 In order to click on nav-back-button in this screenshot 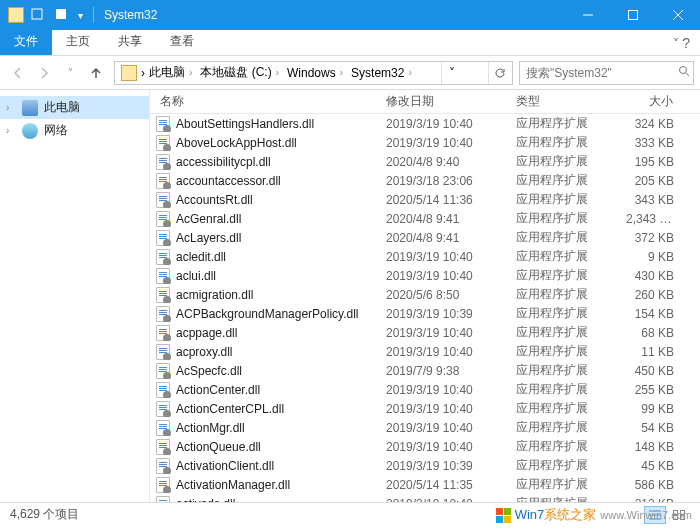, I will do `click(18, 73)`.